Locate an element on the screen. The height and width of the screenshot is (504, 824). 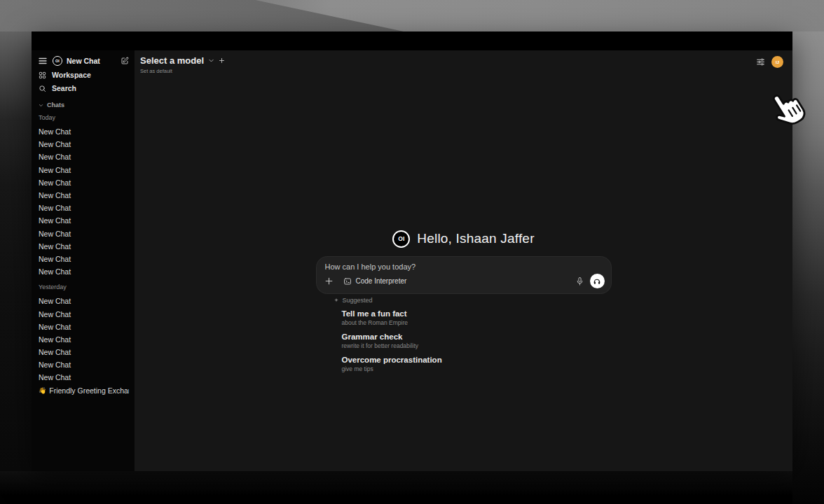
suggested-prompt-title: Tell me a fun fact is located at coordinates (476, 314).